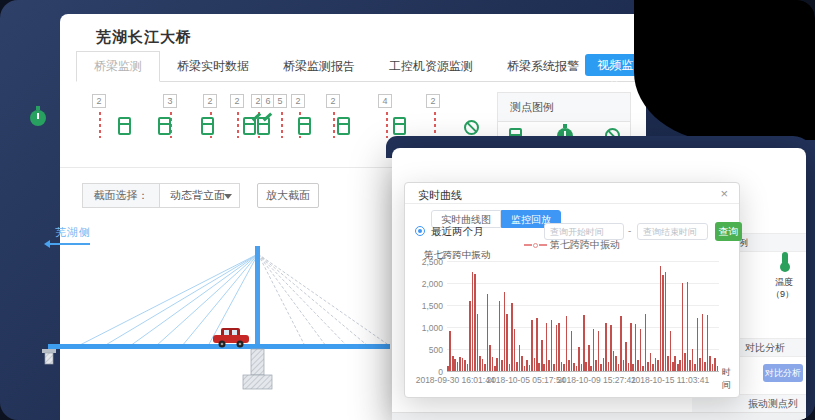 This screenshot has width=815, height=420. What do you see at coordinates (361, 68) in the screenshot?
I see `main-tab-bar: 桥梁监测桥梁实时数据桥梁监测报告工控机资源监测桥梁系统报警` at bounding box center [361, 68].